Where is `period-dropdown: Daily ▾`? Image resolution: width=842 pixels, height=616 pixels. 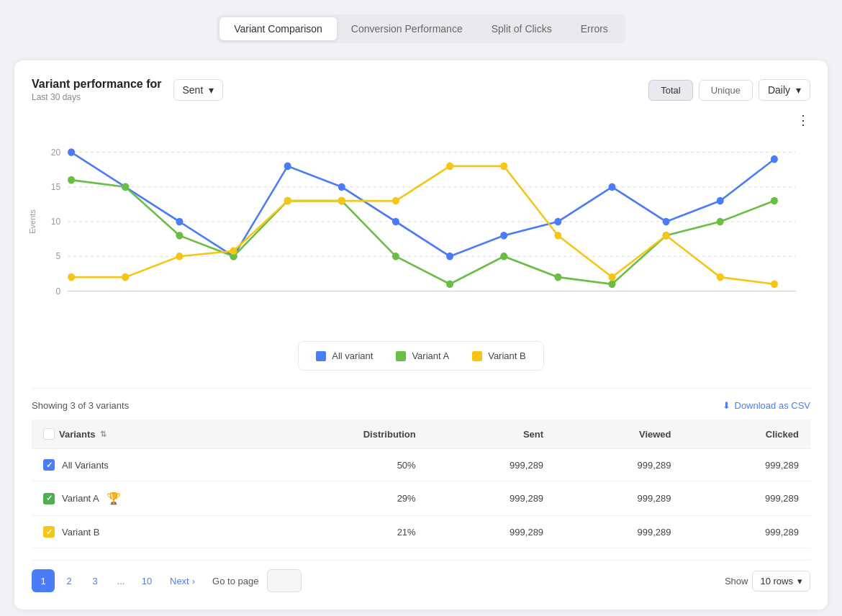 period-dropdown: Daily ▾ is located at coordinates (784, 90).